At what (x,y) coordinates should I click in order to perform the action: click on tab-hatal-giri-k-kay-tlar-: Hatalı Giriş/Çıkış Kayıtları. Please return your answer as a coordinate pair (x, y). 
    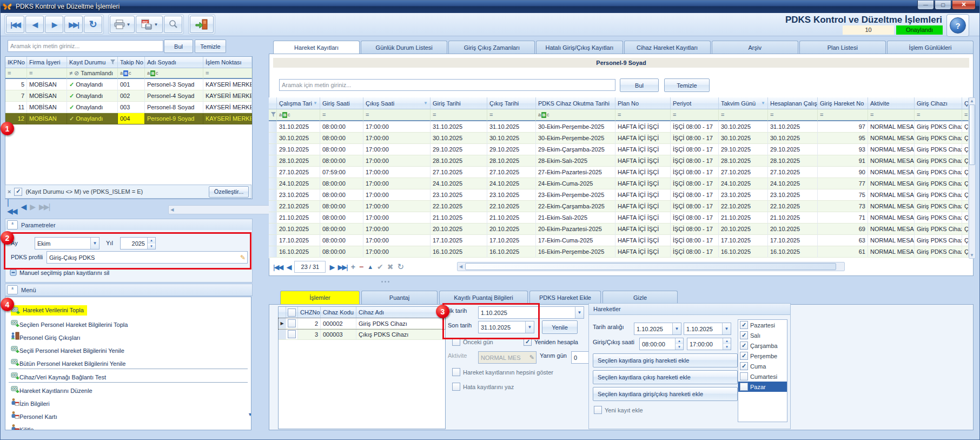
    Looking at the image, I should click on (579, 47).